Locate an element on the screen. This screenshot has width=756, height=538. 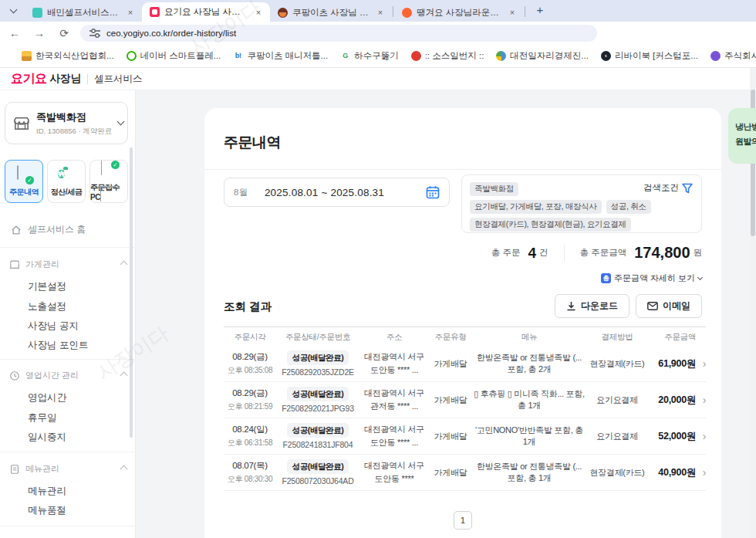
sidebar-item: 기본설정 is located at coordinates (47, 287).